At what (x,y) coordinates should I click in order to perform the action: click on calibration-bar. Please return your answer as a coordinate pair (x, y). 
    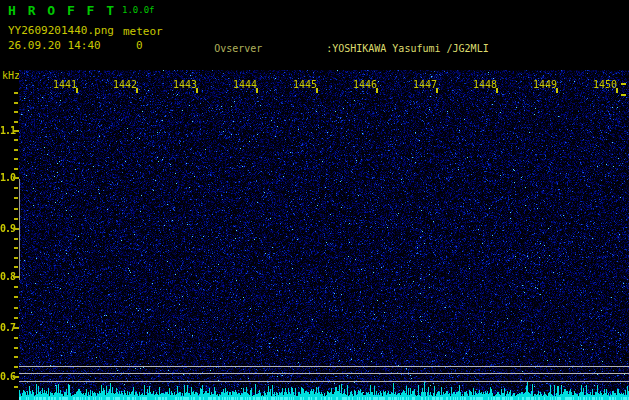
    Looking at the image, I should click on (20, 230).